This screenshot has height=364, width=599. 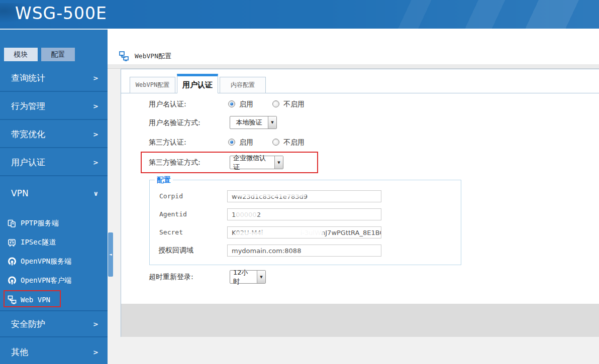 I want to click on thirdparty-auth-enable-label: 启用, so click(x=246, y=143).